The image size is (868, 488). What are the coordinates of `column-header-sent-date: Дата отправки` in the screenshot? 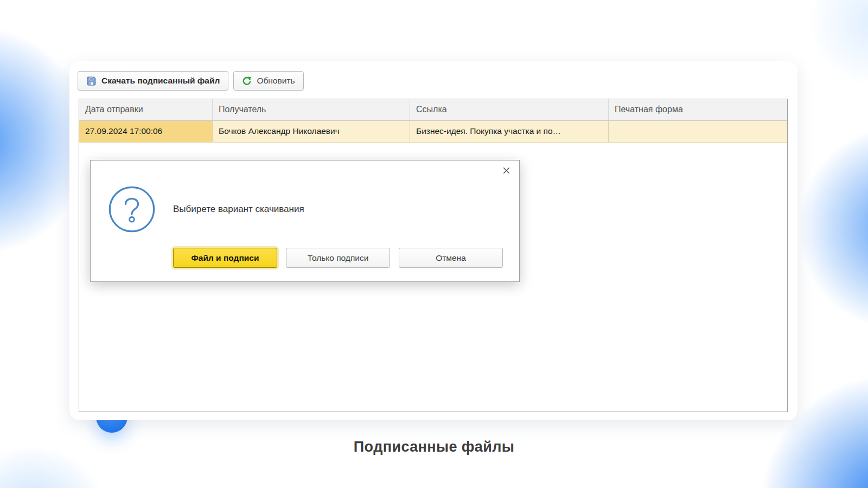 It's located at (146, 110).